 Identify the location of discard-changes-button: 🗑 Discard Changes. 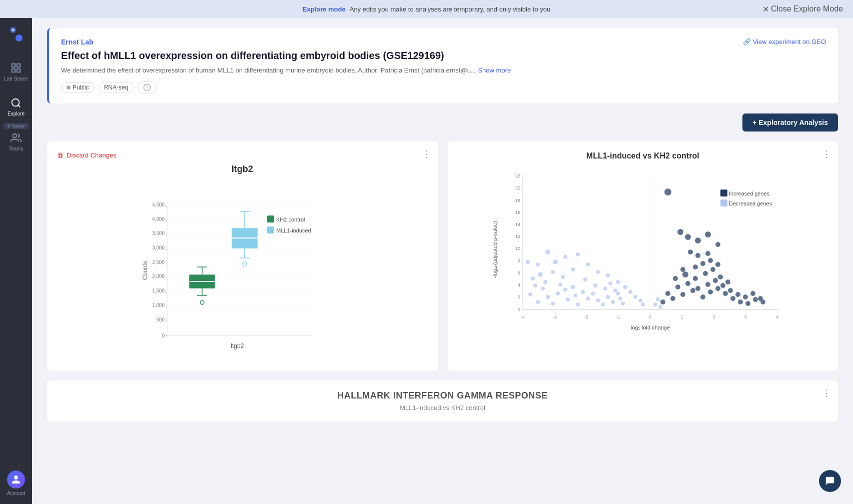
(242, 155).